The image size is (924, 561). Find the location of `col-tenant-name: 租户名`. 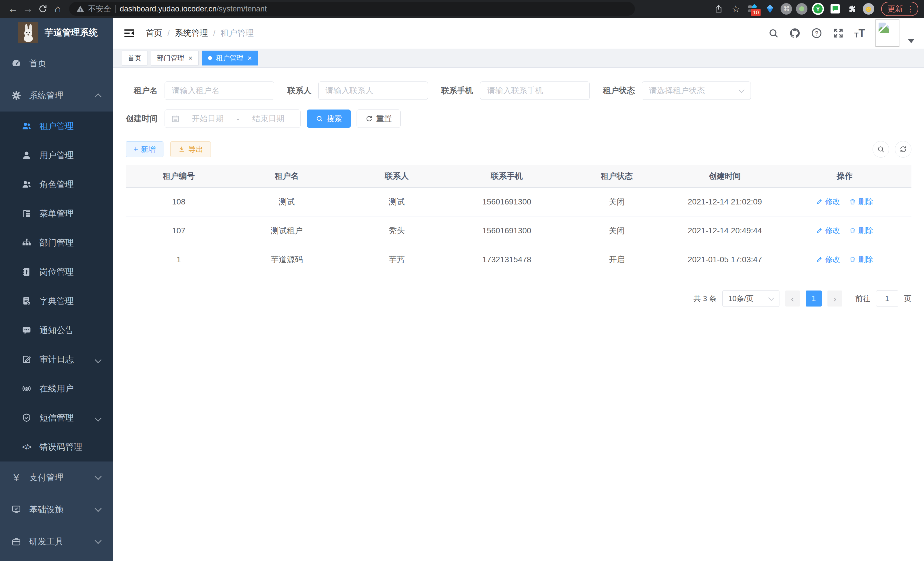

col-tenant-name: 租户名 is located at coordinates (286, 176).